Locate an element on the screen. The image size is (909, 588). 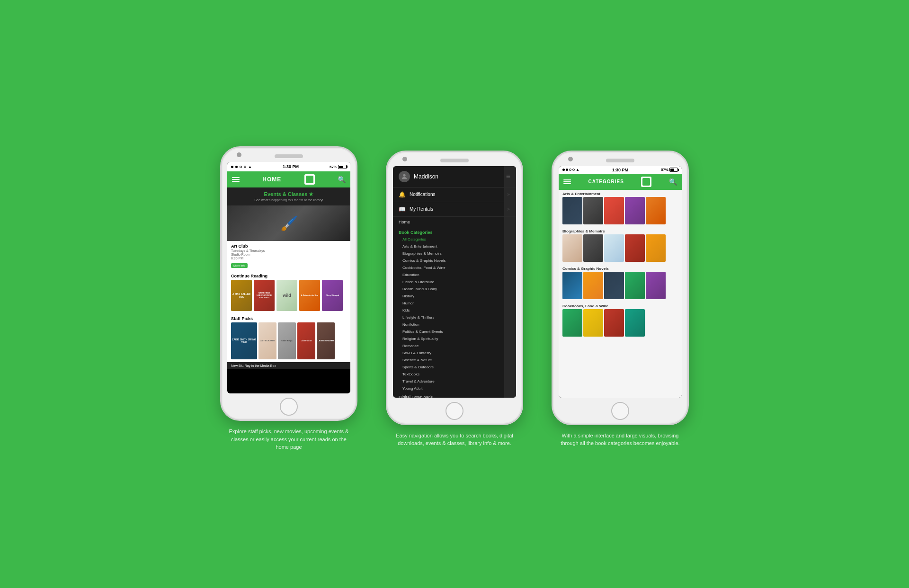
notifications-label: Notifications is located at coordinates (422, 194).